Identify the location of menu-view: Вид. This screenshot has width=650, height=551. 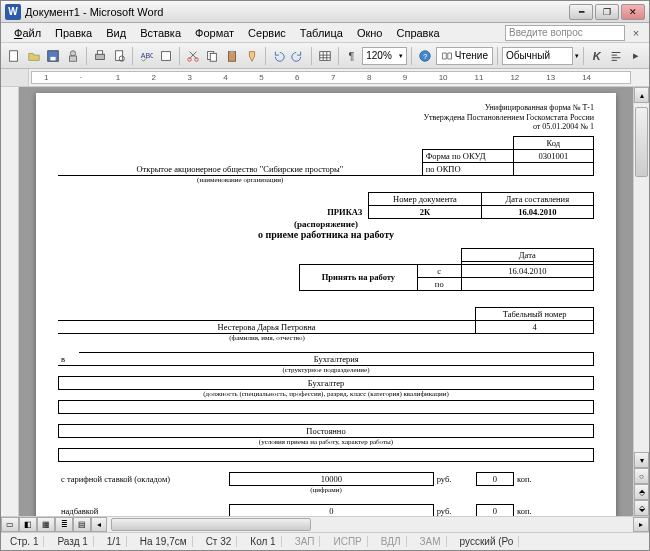
(116, 33).